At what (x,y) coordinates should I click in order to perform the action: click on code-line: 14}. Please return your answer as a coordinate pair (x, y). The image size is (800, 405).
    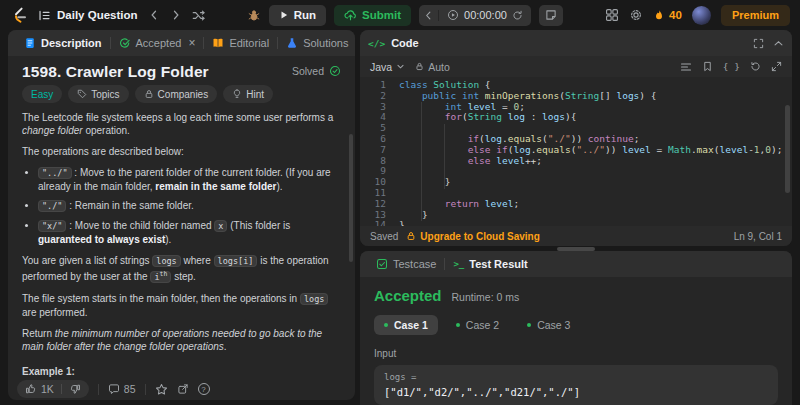
    Looking at the image, I should click on (576, 223).